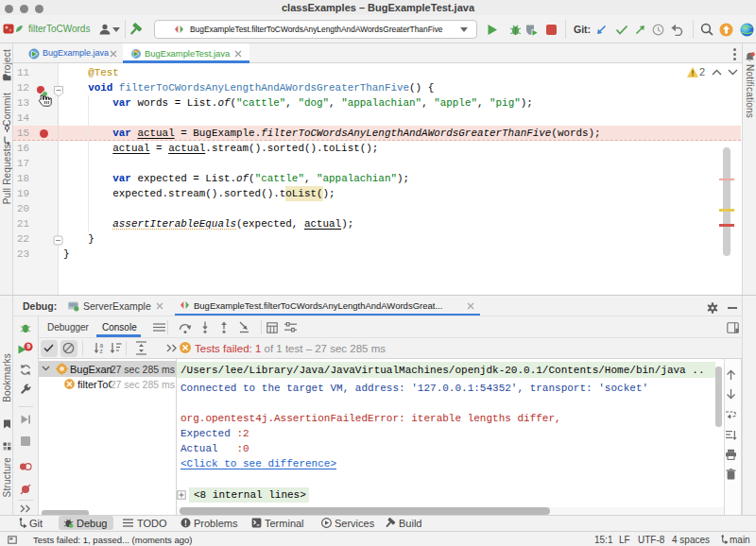 This screenshot has height=546, width=756. What do you see at coordinates (28, 346) in the screenshot?
I see `svg-text: 9` at bounding box center [28, 346].